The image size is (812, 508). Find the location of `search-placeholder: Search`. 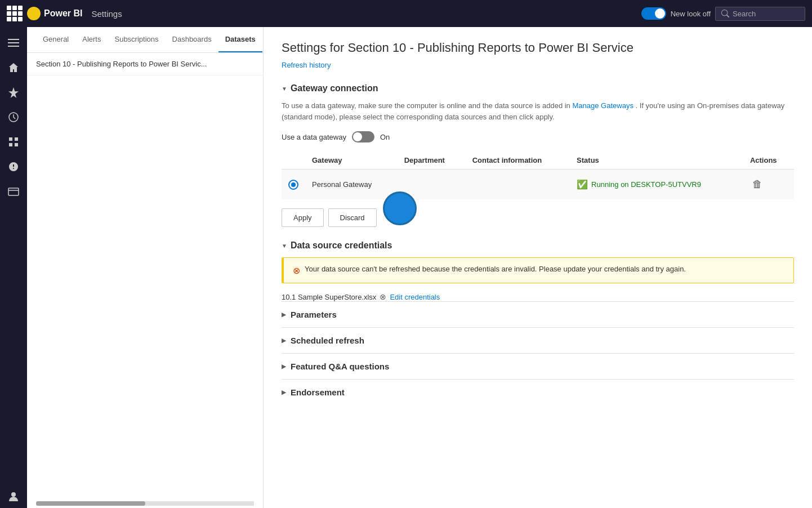

search-placeholder: Search is located at coordinates (744, 14).